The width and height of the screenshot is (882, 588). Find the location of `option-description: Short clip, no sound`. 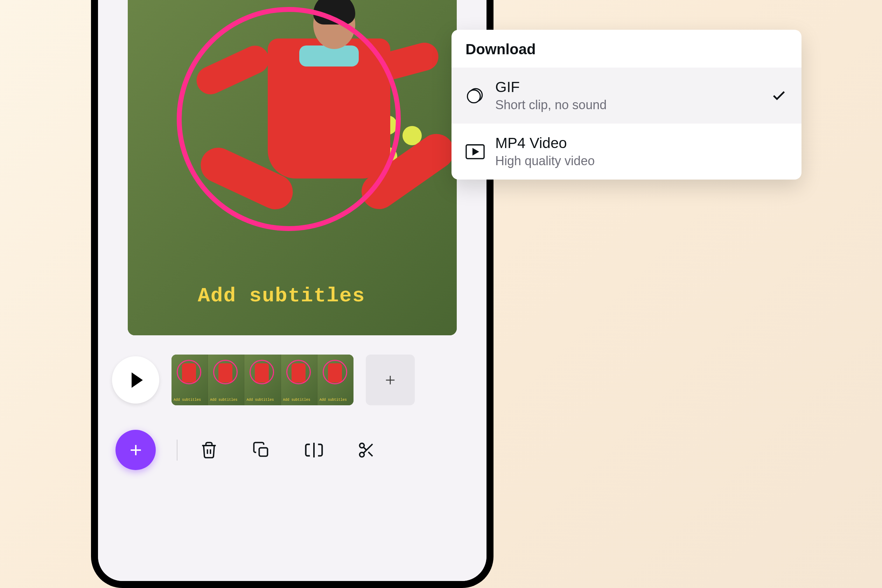

option-description: Short clip, no sound is located at coordinates (627, 105).